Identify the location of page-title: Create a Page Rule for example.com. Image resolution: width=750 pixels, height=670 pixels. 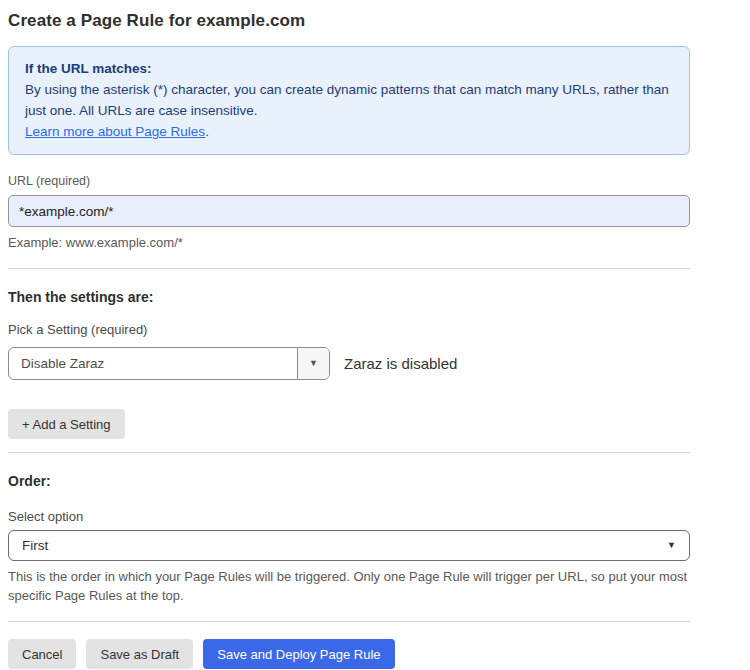
(349, 21).